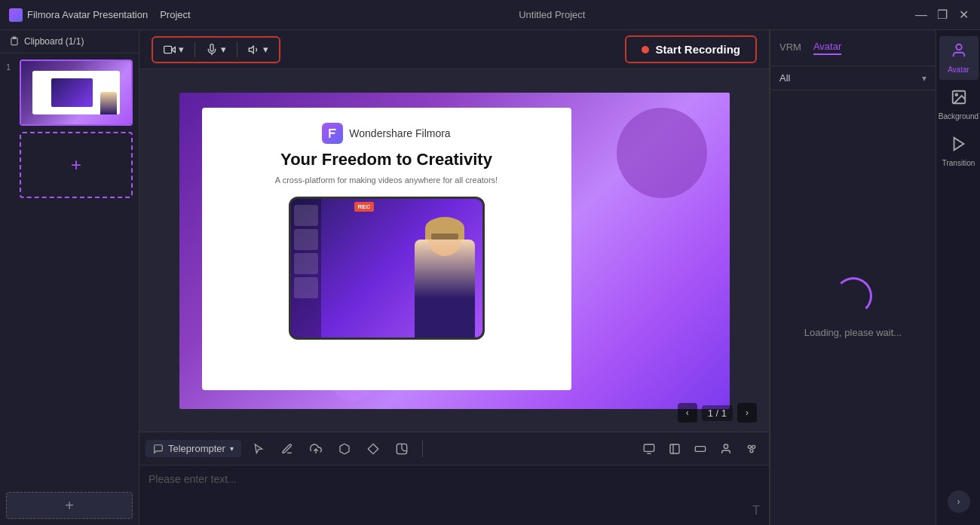  What do you see at coordinates (790, 48) in the screenshot?
I see `tab-vrm: VRM` at bounding box center [790, 48].